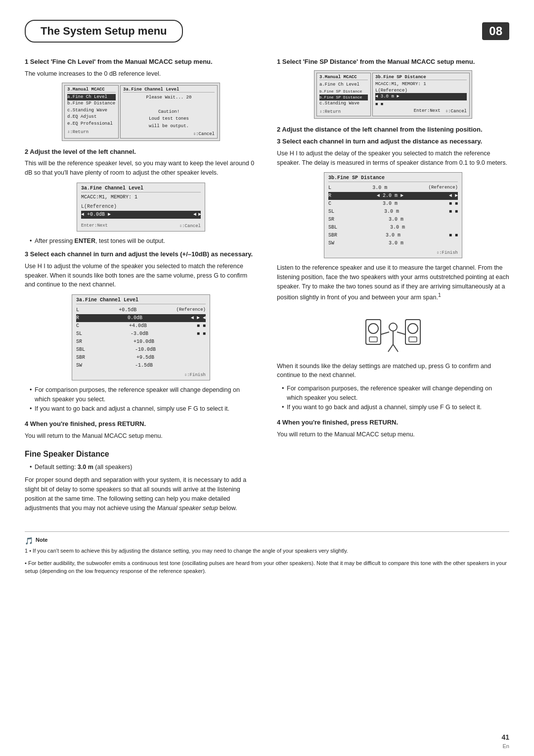 The image size is (534, 756). I want to click on right-screen-nav-return: ⇩:Return, so click(344, 112).